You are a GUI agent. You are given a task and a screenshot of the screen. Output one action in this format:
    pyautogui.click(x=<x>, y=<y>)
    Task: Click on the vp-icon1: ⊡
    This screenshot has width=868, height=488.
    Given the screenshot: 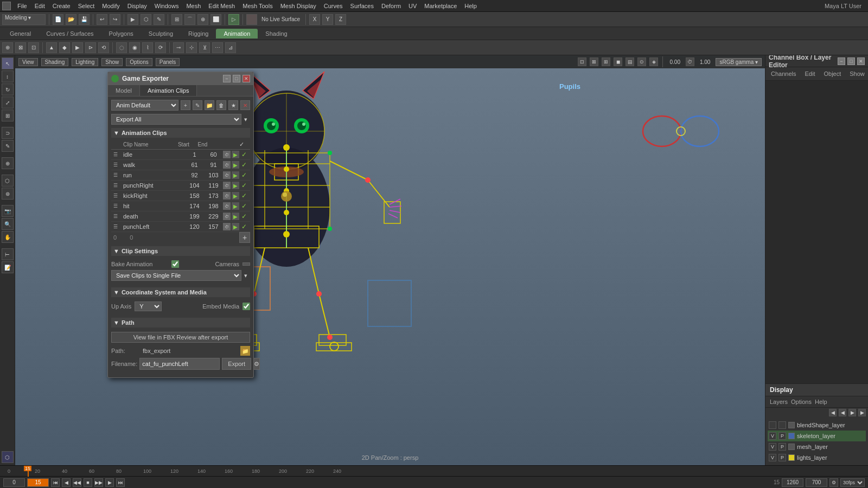 What is the action you would take?
    pyautogui.click(x=582, y=62)
    